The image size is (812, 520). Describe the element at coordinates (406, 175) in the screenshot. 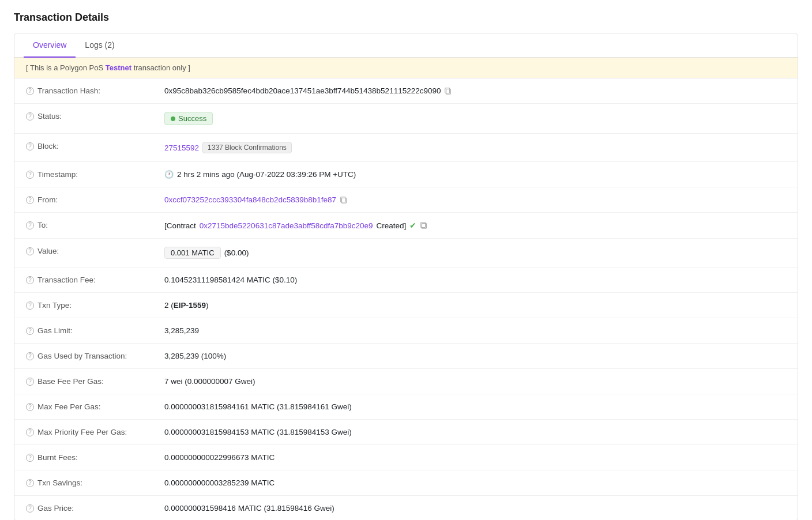

I see `row-timestamp: ? Timestamp: 🕐 2 hrs 2 mins ago (Aug-07-…` at that location.